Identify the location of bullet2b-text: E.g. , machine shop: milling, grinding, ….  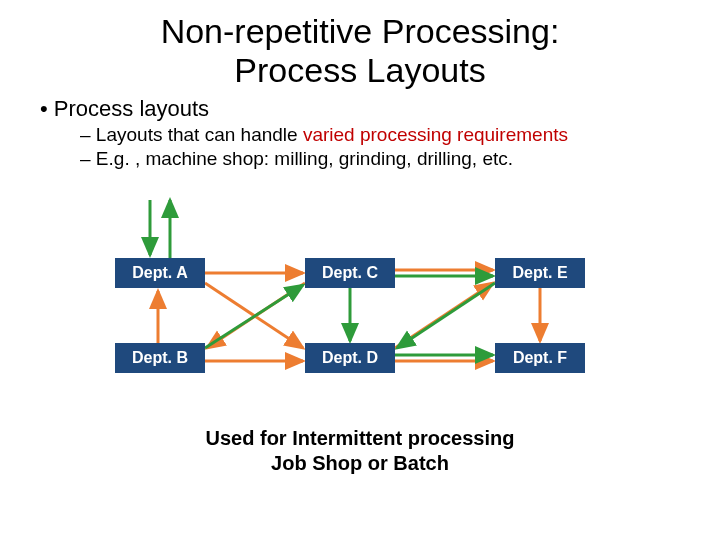
(304, 158).